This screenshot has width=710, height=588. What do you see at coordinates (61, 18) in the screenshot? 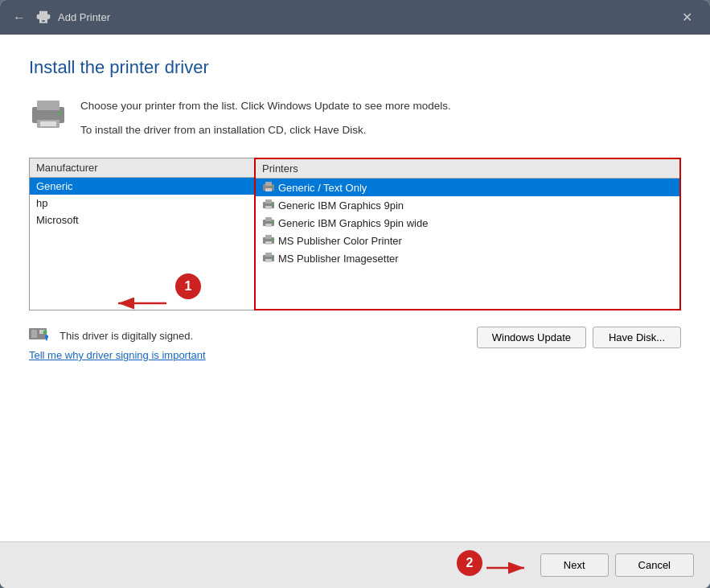
I see `title-bar-left: ← Add Printer` at bounding box center [61, 18].